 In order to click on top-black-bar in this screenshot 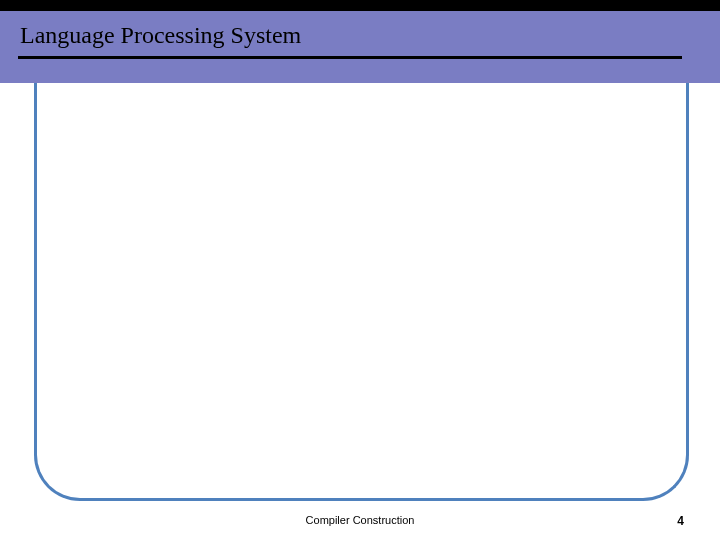, I will do `click(360, 6)`.